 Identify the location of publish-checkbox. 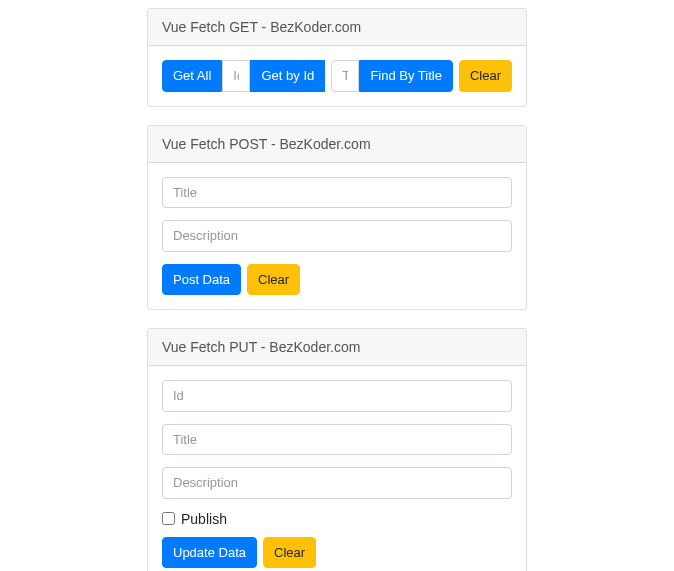
(168, 518).